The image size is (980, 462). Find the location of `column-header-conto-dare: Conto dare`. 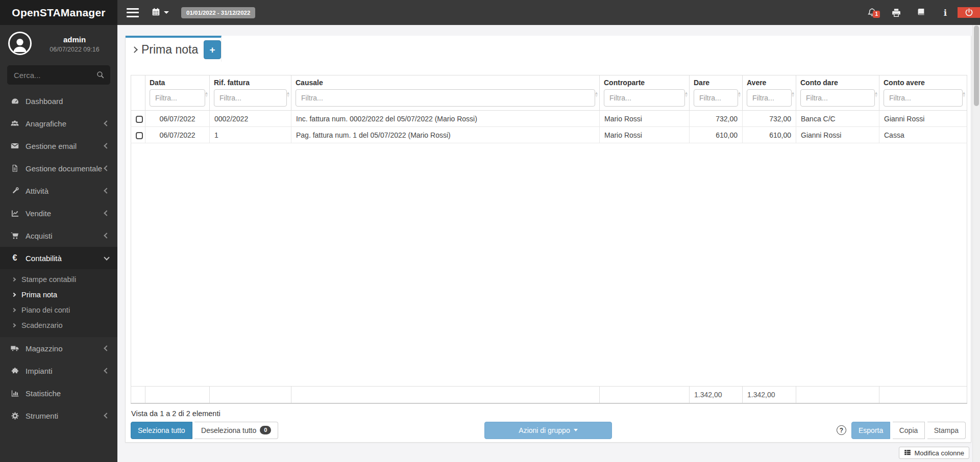

column-header-conto-dare: Conto dare is located at coordinates (838, 93).